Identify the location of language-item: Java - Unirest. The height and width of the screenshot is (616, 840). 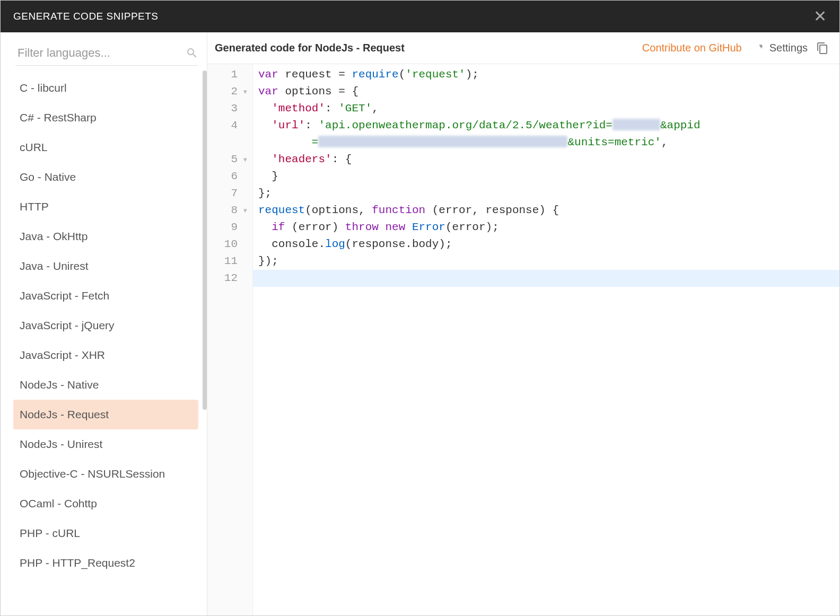
(106, 266).